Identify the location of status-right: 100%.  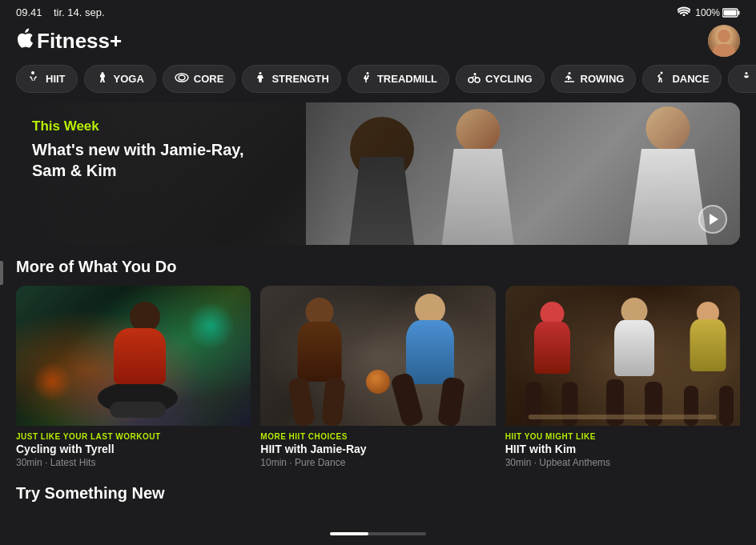
(709, 13).